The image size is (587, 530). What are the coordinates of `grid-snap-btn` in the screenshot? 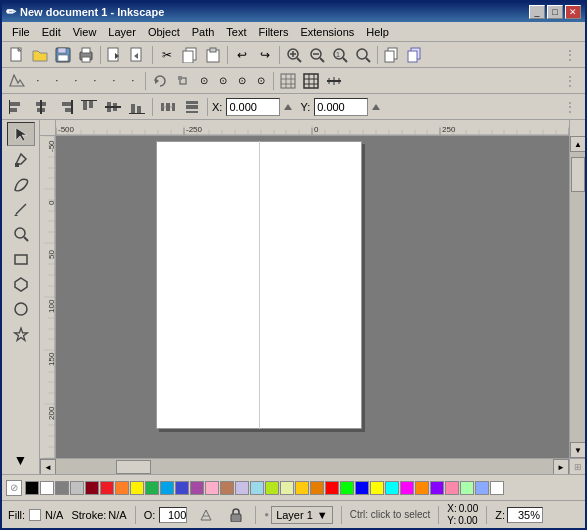 It's located at (311, 81).